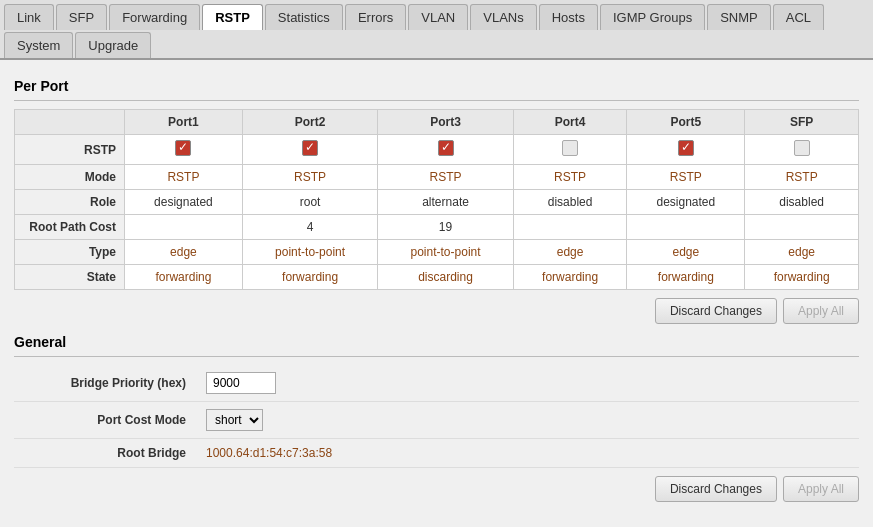  What do you see at coordinates (154, 17) in the screenshot?
I see `tab-forwarding: Forwarding` at bounding box center [154, 17].